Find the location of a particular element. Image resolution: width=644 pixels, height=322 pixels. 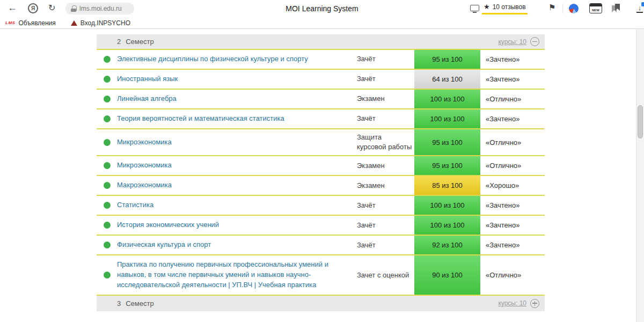

bookmarks-bar: LMS Объявления Вход.INPSYCHO is located at coordinates (322, 23).